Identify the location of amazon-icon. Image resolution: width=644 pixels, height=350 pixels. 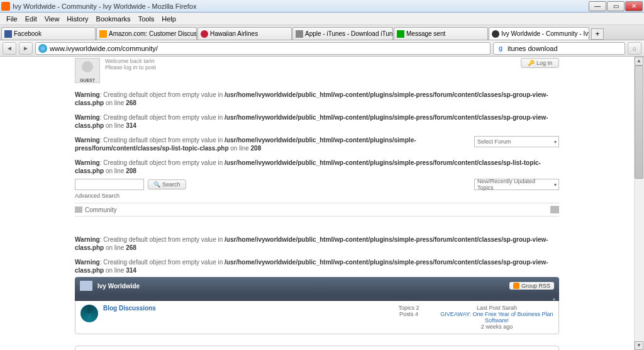
(103, 34).